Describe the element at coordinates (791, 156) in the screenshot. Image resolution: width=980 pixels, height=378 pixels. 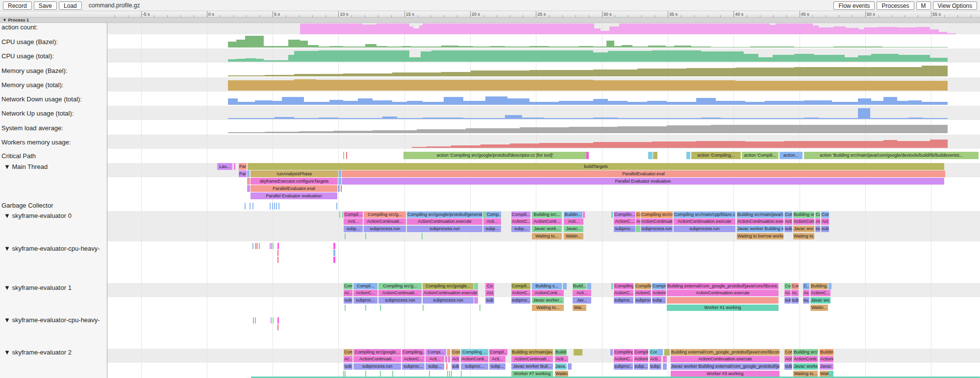
I see `critical-path-event: action...` at that location.